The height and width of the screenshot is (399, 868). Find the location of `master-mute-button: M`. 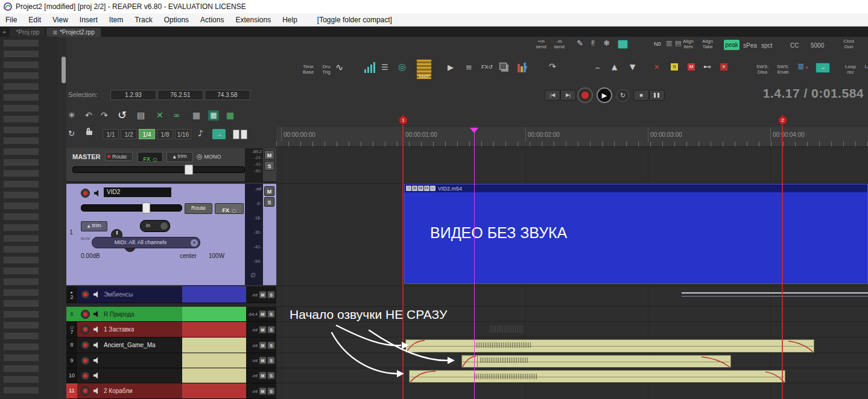

master-mute-button: M is located at coordinates (269, 155).